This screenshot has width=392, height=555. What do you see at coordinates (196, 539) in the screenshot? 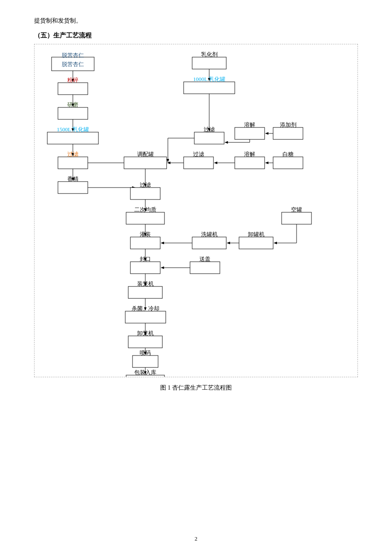
I see `page-number: 2` at bounding box center [196, 539].